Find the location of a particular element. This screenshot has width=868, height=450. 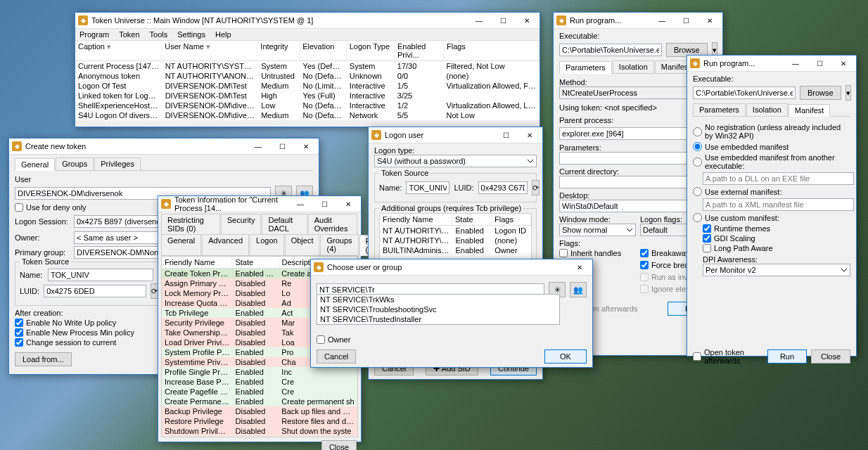

table-row: Current Process [14760]NT AUTHORITY\SYST… is located at coordinates (307, 66).